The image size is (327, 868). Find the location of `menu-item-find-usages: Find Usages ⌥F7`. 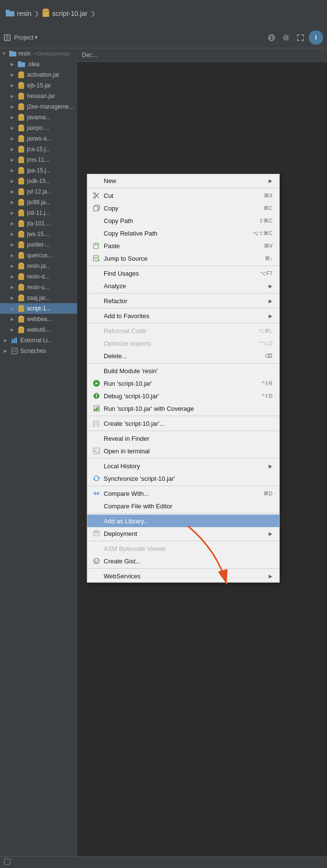

menu-item-find-usages: Find Usages ⌥F7 is located at coordinates (183, 273).